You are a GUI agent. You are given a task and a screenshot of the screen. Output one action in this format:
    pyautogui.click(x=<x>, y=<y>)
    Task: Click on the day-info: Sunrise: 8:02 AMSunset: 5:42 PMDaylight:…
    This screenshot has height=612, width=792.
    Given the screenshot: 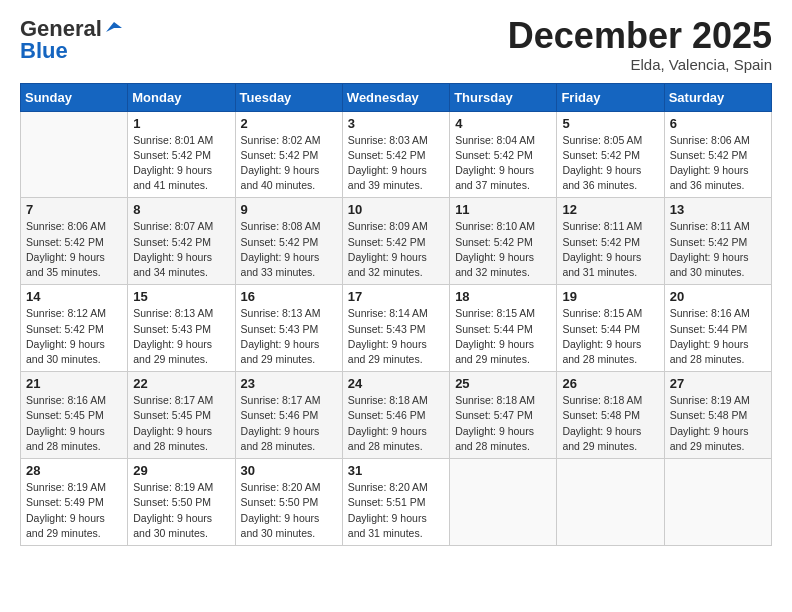 What is the action you would take?
    pyautogui.click(x=289, y=164)
    